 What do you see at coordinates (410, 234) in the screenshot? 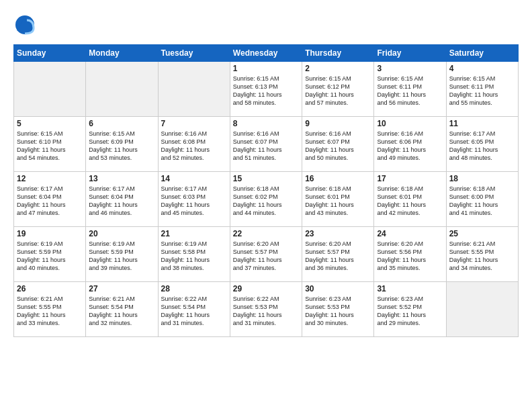
I see `day-number: 24` at bounding box center [410, 234].